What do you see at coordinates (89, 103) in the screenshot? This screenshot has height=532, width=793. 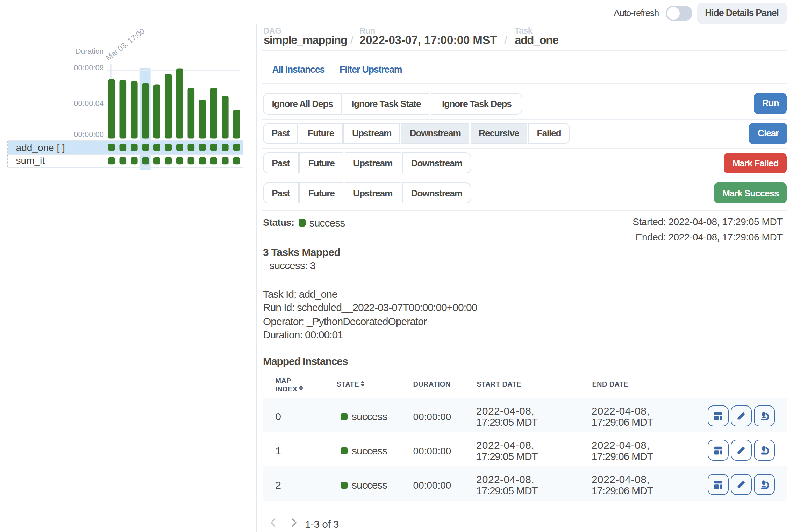 I see `svg-text: 00:00:04` at bounding box center [89, 103].